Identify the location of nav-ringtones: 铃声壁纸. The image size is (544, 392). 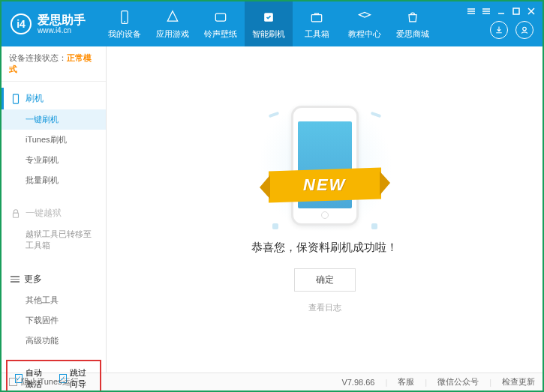
(221, 24).